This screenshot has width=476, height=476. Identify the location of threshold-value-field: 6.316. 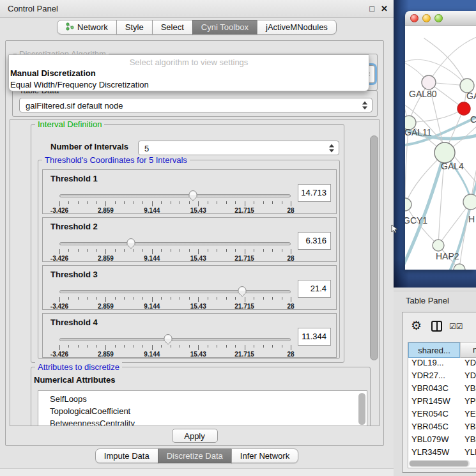
(314, 241).